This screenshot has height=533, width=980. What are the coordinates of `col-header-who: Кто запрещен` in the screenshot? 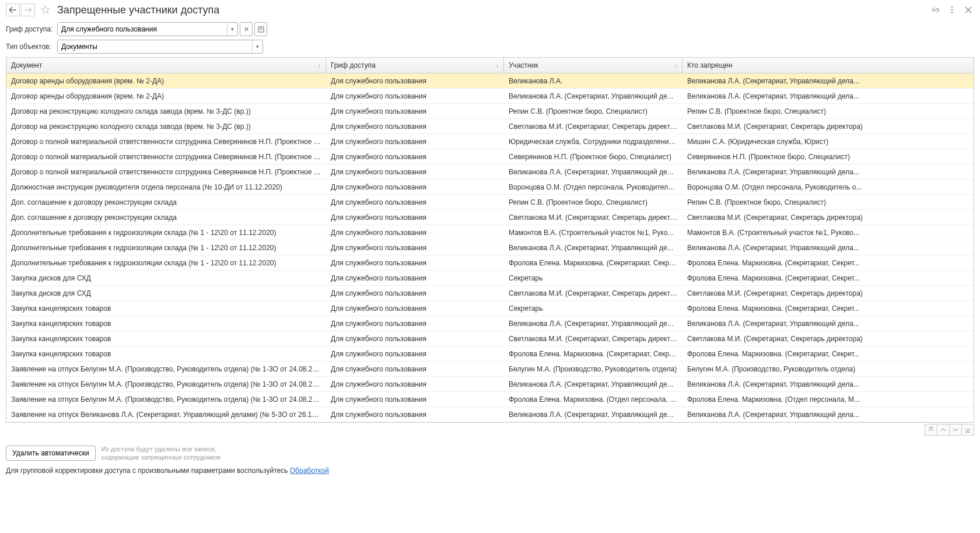 It's located at (828, 65).